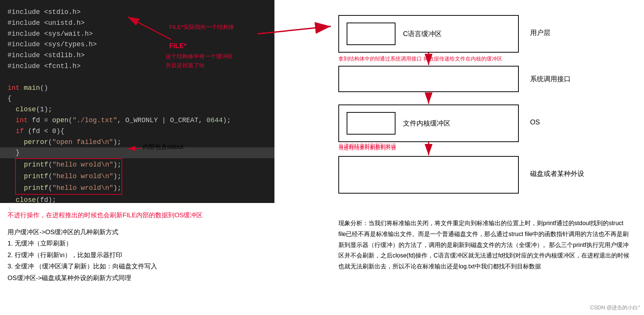 The height and width of the screenshot is (315, 644). What do you see at coordinates (367, 148) in the screenshot?
I see `diag-annotation2-text: 当进程结束时刷新到外设` at bounding box center [367, 148].